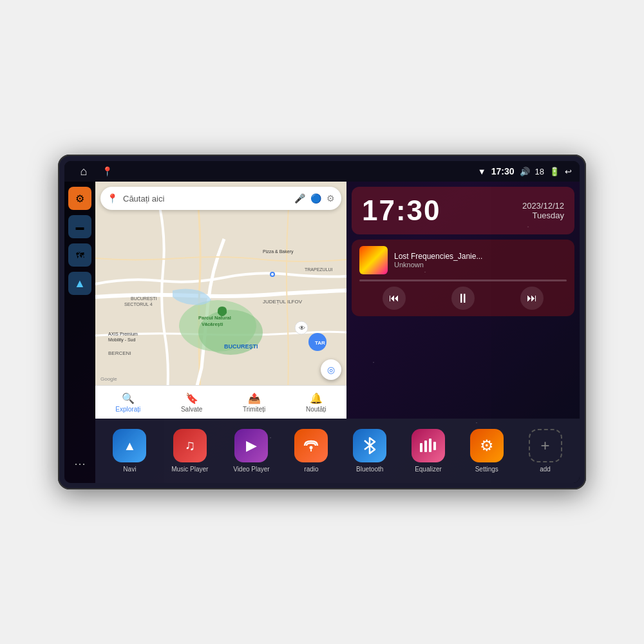 Image resolution: width=644 pixels, height=644 pixels. Describe the element at coordinates (189, 469) in the screenshot. I see `music-player-label: Music Player` at that location.